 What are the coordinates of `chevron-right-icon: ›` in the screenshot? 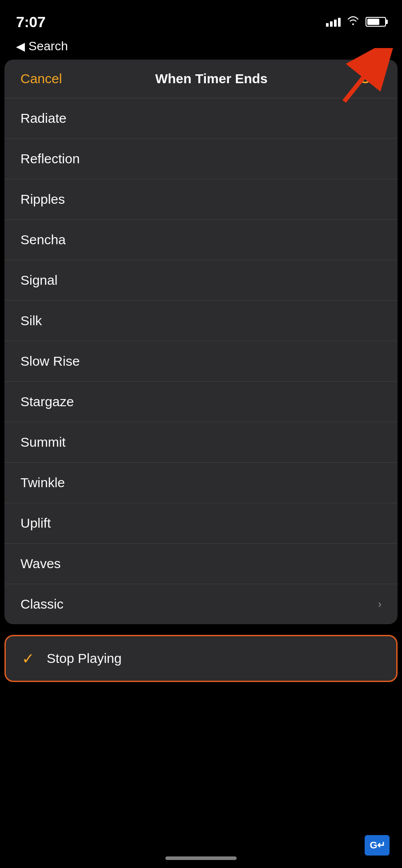 It's located at (380, 604).